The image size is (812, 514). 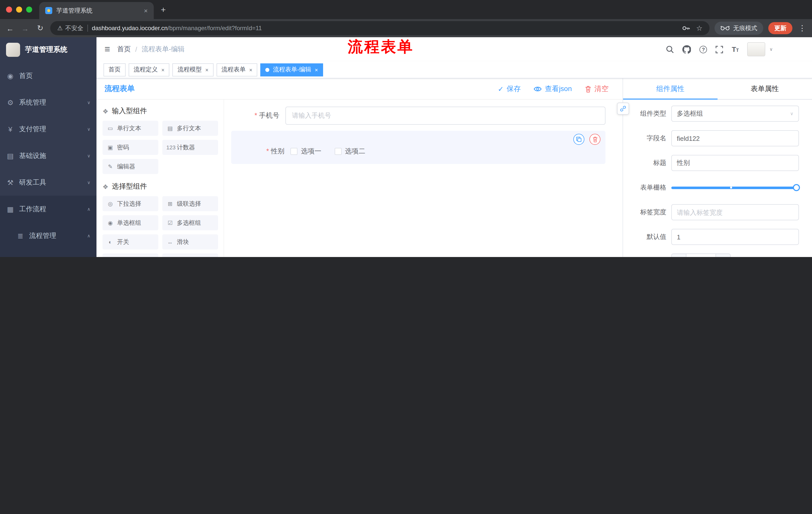 What do you see at coordinates (292, 70) in the screenshot?
I see `tag-process-form-edit: 流程表单-编辑×` at bounding box center [292, 70].